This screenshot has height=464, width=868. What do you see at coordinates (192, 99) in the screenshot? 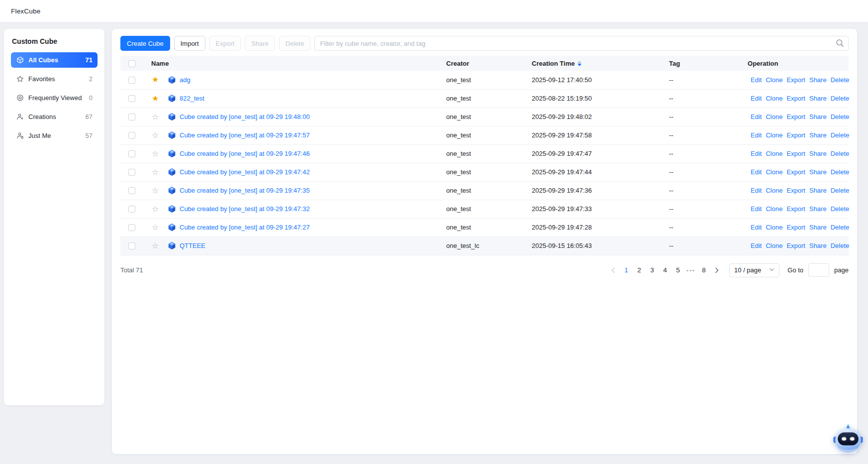
I see `cube-name-link: 822_test` at bounding box center [192, 99].